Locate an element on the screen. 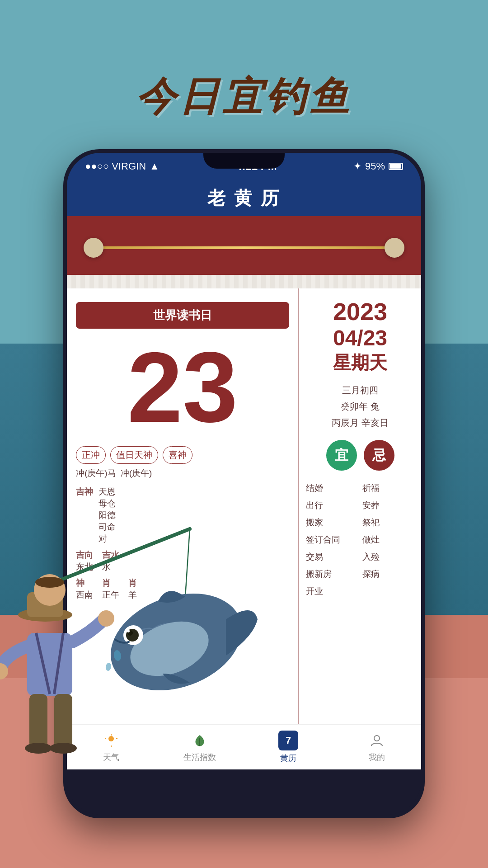 The image size is (488, 868). chong-left: 冲(庚午)马 is located at coordinates (96, 473).